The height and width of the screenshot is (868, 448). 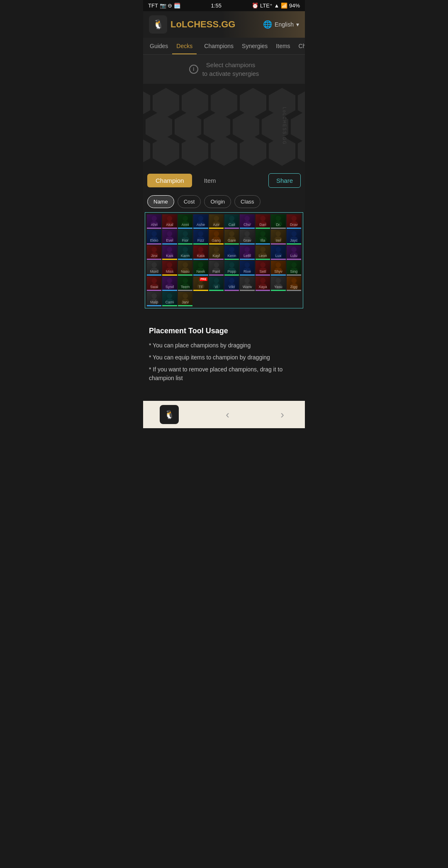 What do you see at coordinates (263, 221) in the screenshot?
I see `champ-cell-darius: Dari` at bounding box center [263, 221].